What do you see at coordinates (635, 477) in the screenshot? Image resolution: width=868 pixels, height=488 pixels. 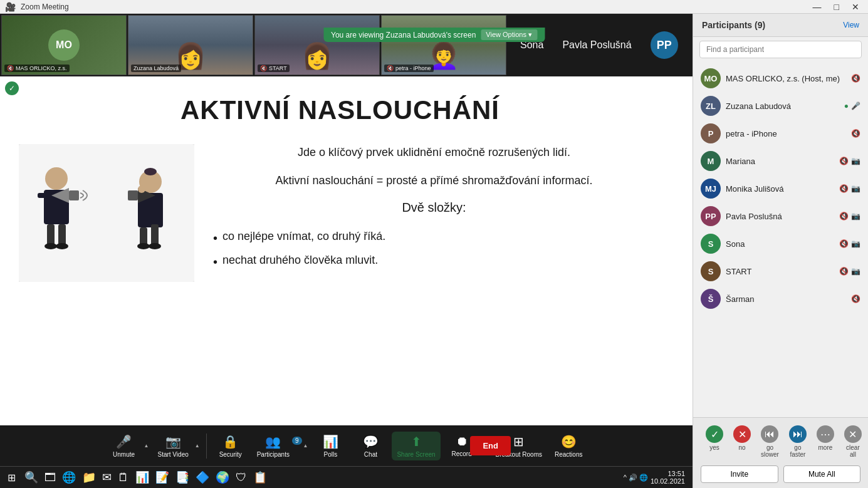 I see `systray-icons: ^ 🔊 🌐` at bounding box center [635, 477].